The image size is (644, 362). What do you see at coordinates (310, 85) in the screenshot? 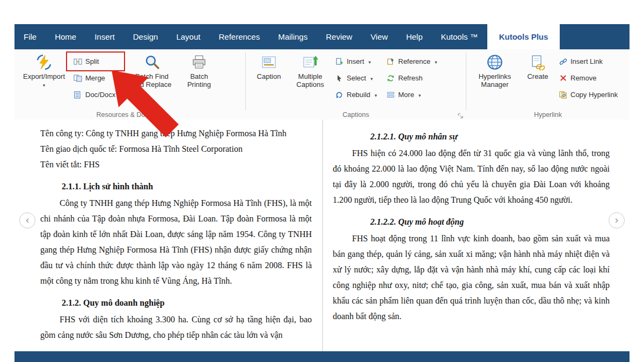
I see `multiple-captions-label-2: Captions` at bounding box center [310, 85].